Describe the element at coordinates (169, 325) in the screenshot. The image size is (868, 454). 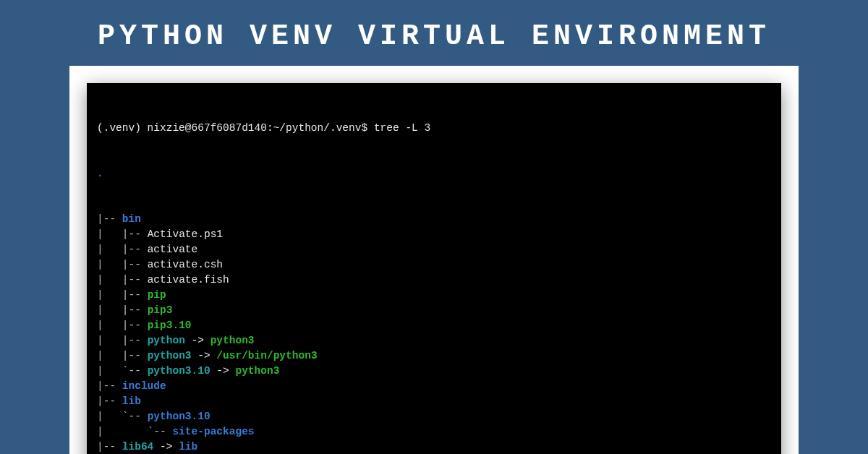
I see `tree-entry-name: pip3.10` at that location.